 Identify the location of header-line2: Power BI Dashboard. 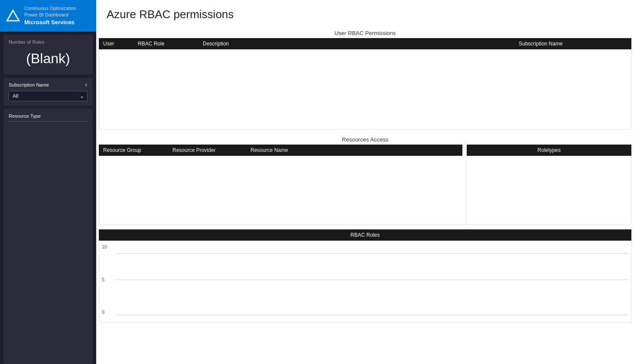
(50, 15).